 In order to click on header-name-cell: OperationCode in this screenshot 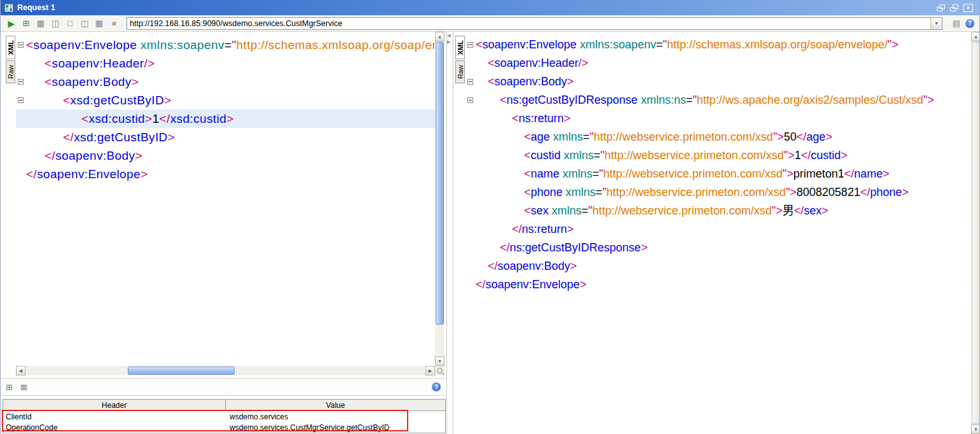, I will do `click(114, 428)`.